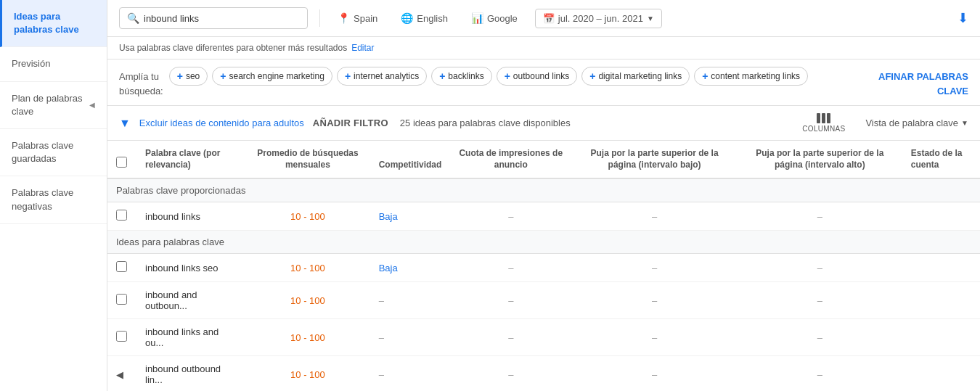 This screenshot has width=980, height=391. I want to click on view-selector: Vista de palabra clave ▼, so click(917, 123).